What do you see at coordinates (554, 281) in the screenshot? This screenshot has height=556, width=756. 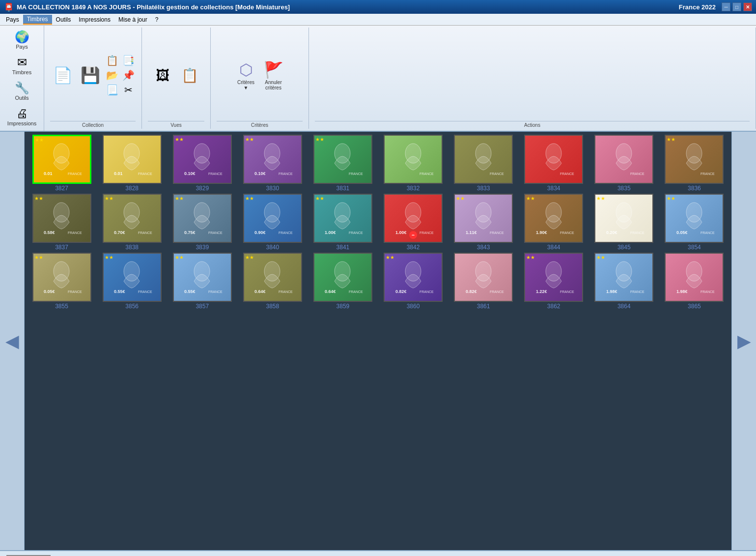 I see `stamp-cell-3862: ★★ 1.22€ FRANCE 3862` at bounding box center [554, 281].